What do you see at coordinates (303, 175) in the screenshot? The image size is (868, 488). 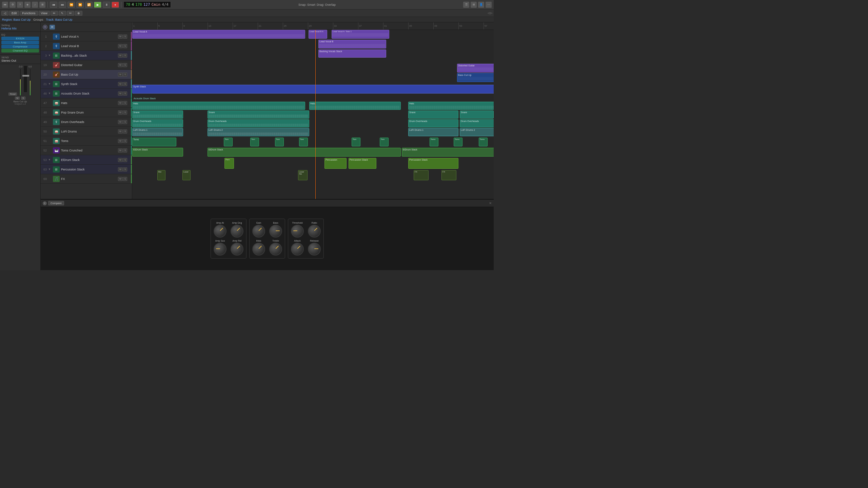 I see `clip-fx-3: Laser Sw` at bounding box center [303, 175].